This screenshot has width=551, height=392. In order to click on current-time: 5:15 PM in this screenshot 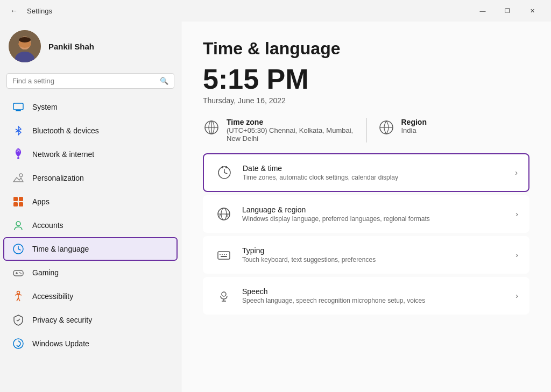, I will do `click(366, 79)`.